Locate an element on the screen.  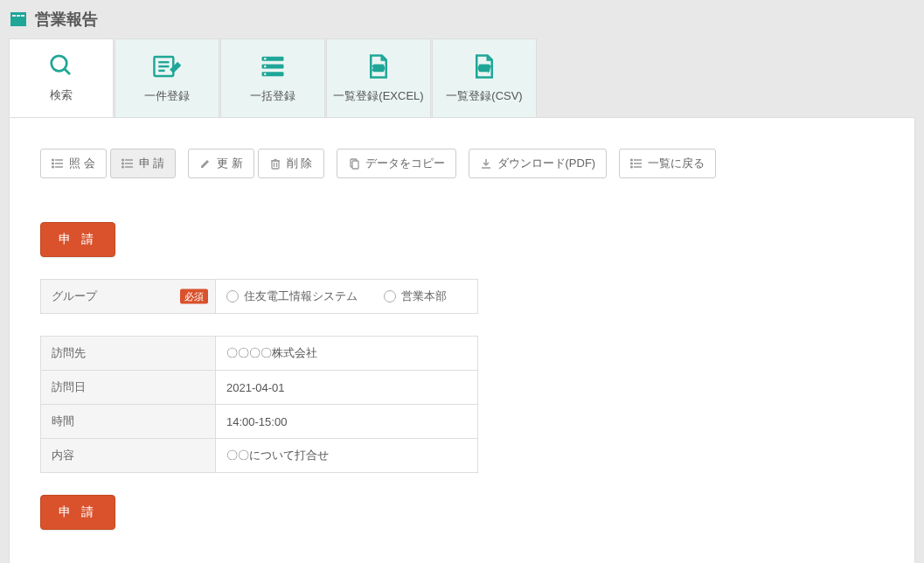
stack-icon is located at coordinates (273, 66).